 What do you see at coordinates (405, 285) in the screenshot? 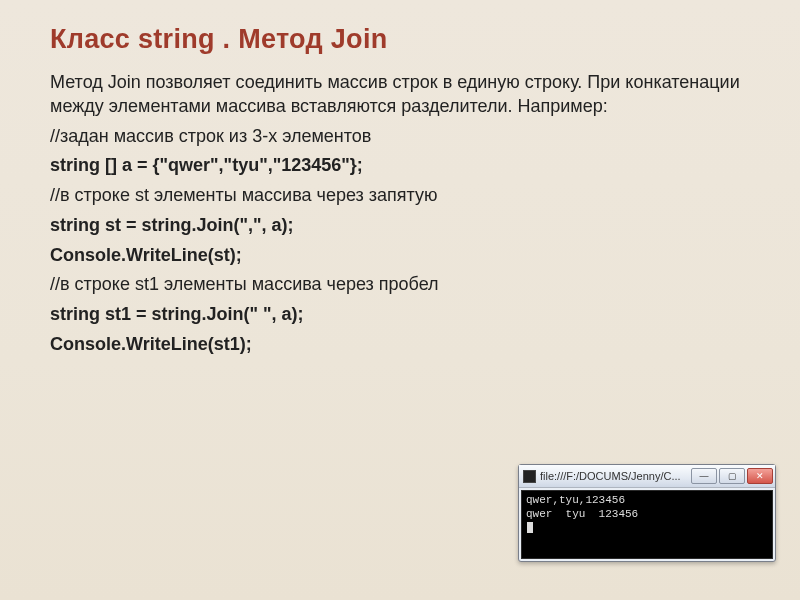
I see `code-line: //в строке st1 элементы массива через пр…` at bounding box center [405, 285].